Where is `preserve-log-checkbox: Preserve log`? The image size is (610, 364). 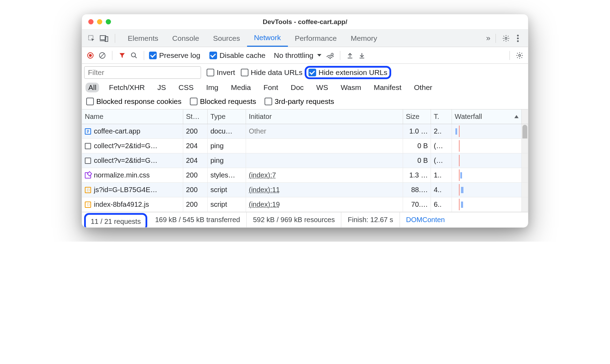
preserve-log-checkbox: Preserve log is located at coordinates (174, 55).